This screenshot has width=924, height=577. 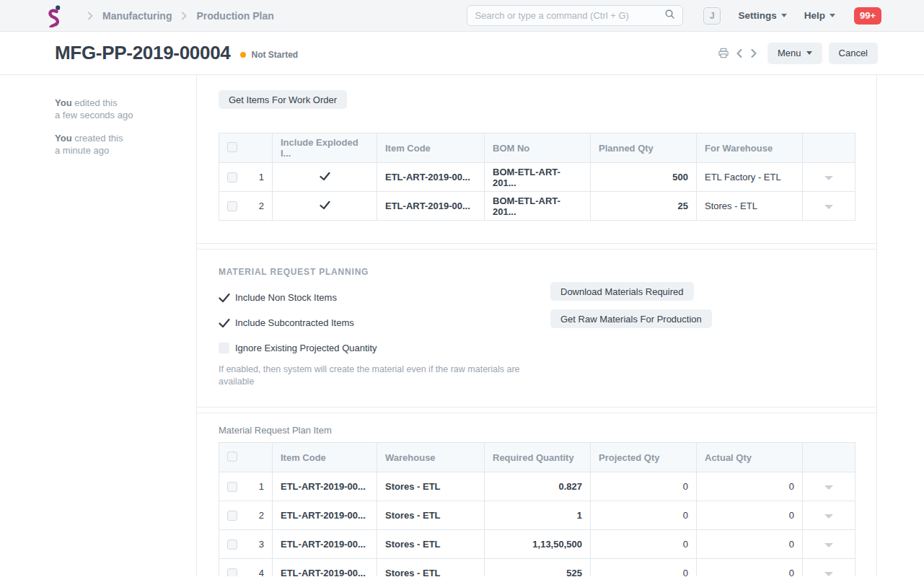 I want to click on checkbox-label: Ignore Existing Projected Quantity, so click(x=306, y=348).